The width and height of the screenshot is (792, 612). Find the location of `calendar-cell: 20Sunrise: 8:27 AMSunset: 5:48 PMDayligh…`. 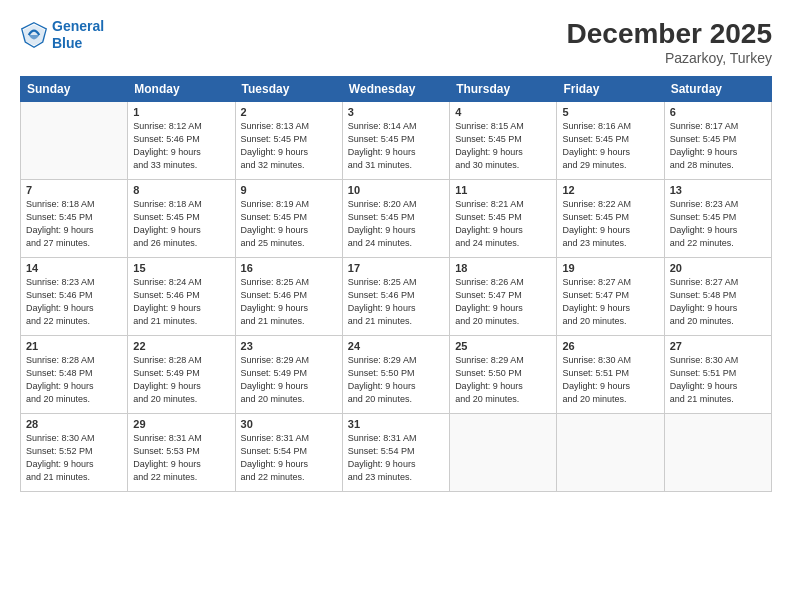

calendar-cell: 20Sunrise: 8:27 AMSunset: 5:48 PMDayligh… is located at coordinates (718, 297).